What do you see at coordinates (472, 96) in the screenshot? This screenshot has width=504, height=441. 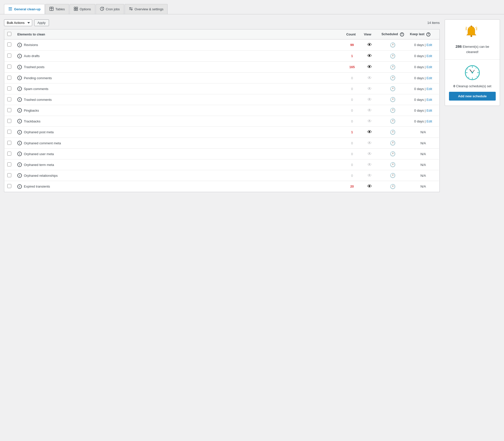 I see `add-new-schedule-button: Add new schedule` at bounding box center [472, 96].